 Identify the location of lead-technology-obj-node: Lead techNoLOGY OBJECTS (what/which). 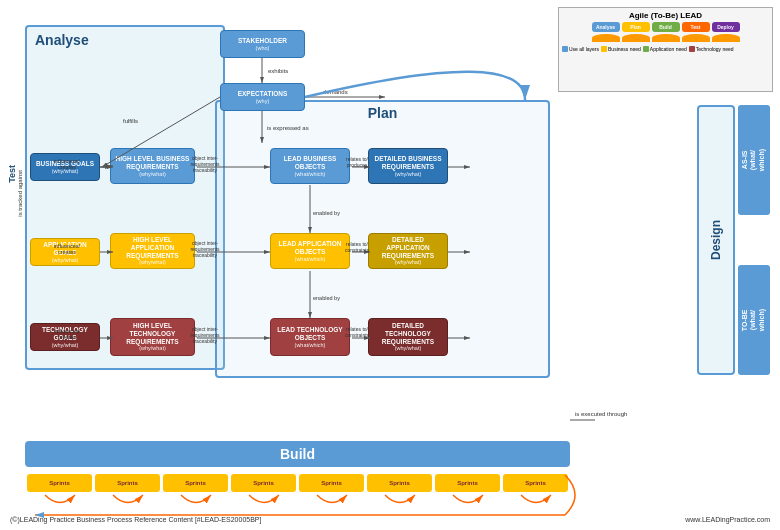
(310, 337).